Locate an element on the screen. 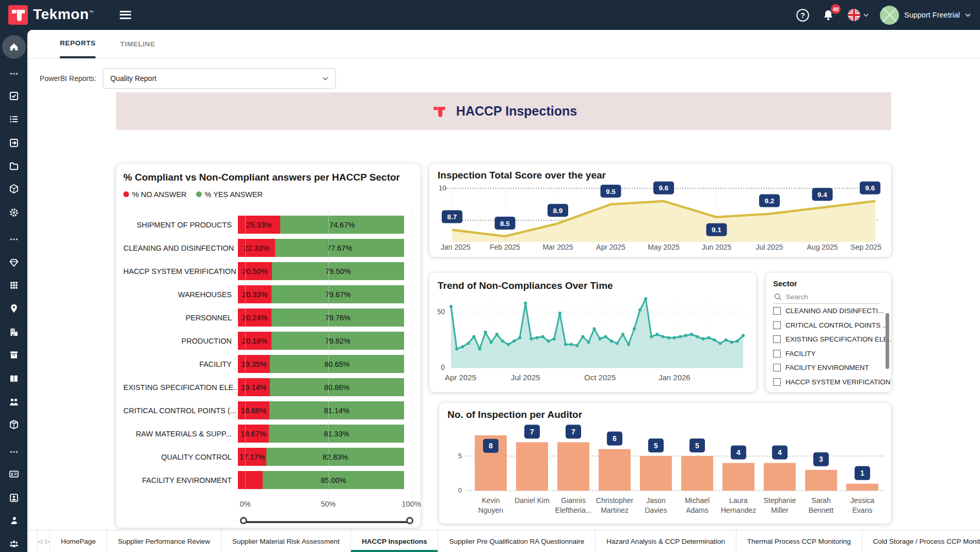 Image resolution: width=980 pixels, height=552 pixels. slider-handle-min is located at coordinates (244, 521).